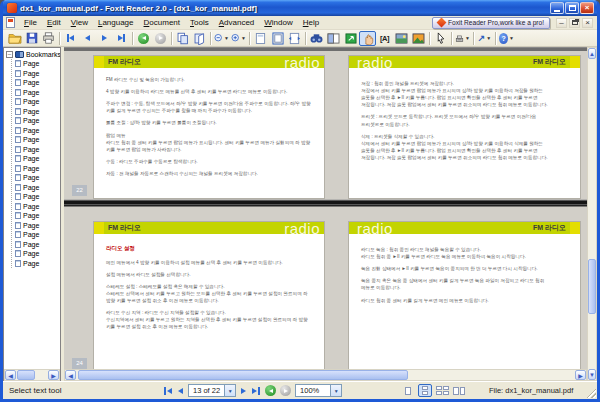 Image resolution: width=600 pixels, height=402 pixels. Describe the element at coordinates (326, 375) in the screenshot. I see `main-horizontal-scrollbar: ◀ ▶` at that location.